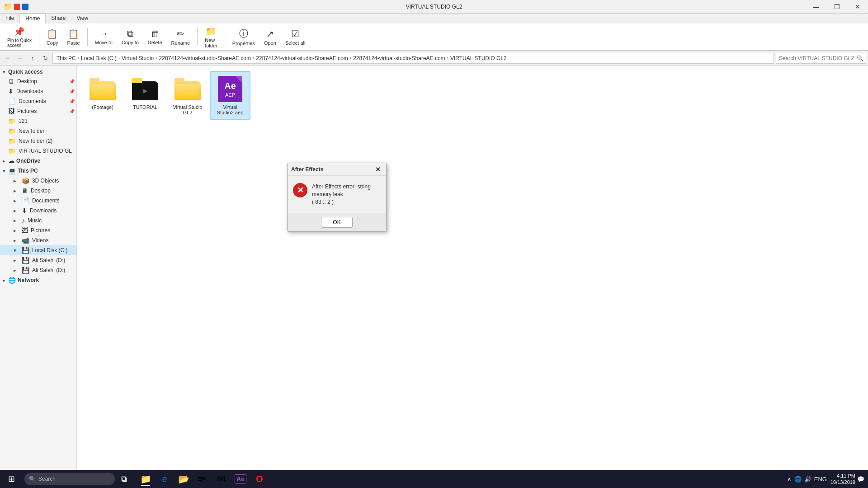 This screenshot has width=868, height=488. What do you see at coordinates (307, 169) in the screenshot?
I see `dialog-title: After Effects` at bounding box center [307, 169].